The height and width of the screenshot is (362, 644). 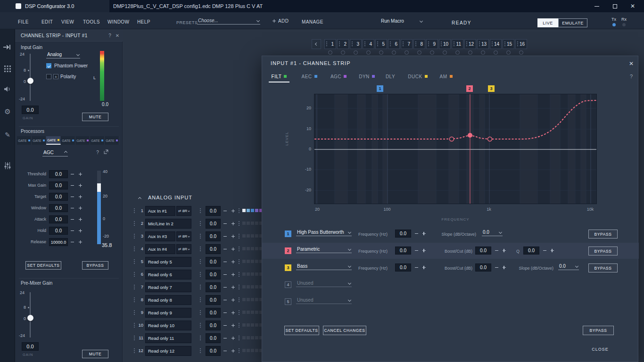 What do you see at coordinates (160, 237) in the screenshot?
I see `channel-name-input: Aux In #3` at bounding box center [160, 237].